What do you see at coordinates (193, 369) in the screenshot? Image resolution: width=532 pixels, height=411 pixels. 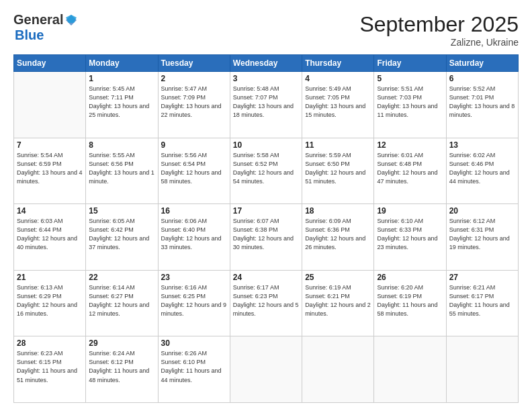 I see `calendar-cell: 30Sunrise: 6:26 AM Sunset: 6:10 PM Dayli…` at bounding box center [193, 369].